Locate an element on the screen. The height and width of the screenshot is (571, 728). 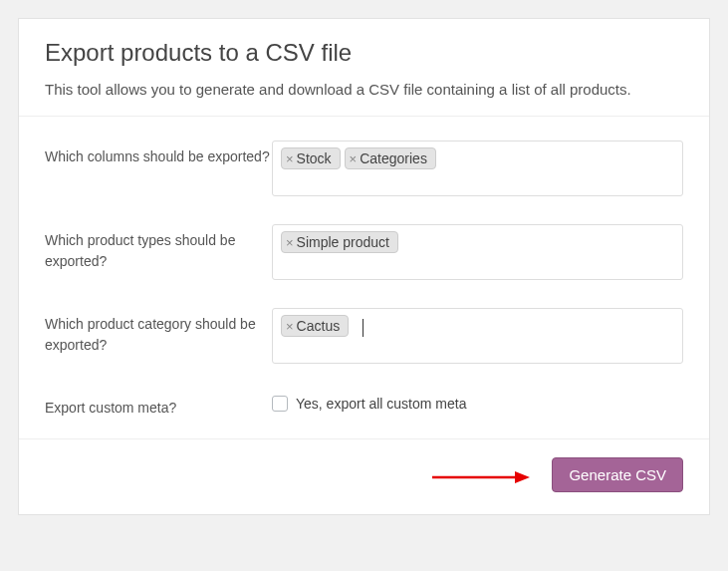
page-description: This tool allows you to generate and dow… is located at coordinates (364, 90).